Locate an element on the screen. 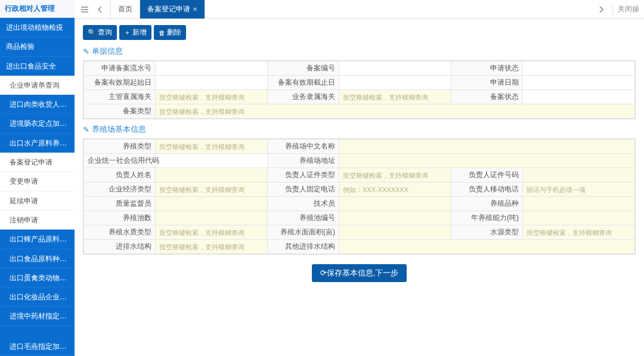  sidebar-title: 行政相对人管理 is located at coordinates (37, 9).